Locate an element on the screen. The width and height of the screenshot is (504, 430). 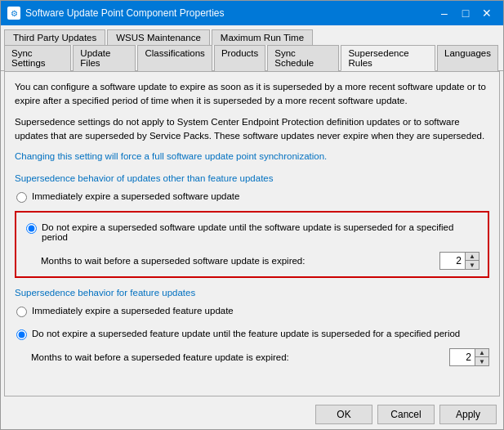
spinbox-2-input: 2 is located at coordinates (462, 357).